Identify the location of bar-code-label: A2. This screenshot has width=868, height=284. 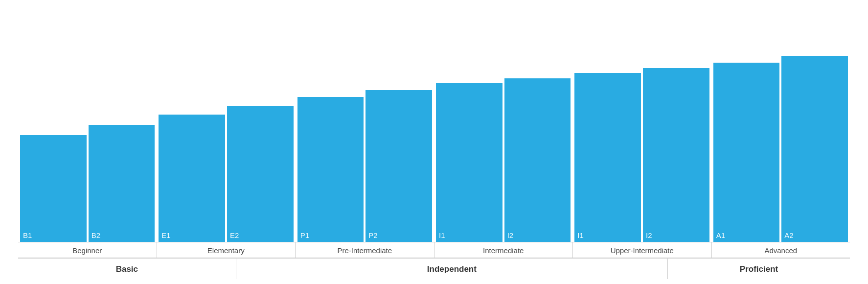
(789, 235).